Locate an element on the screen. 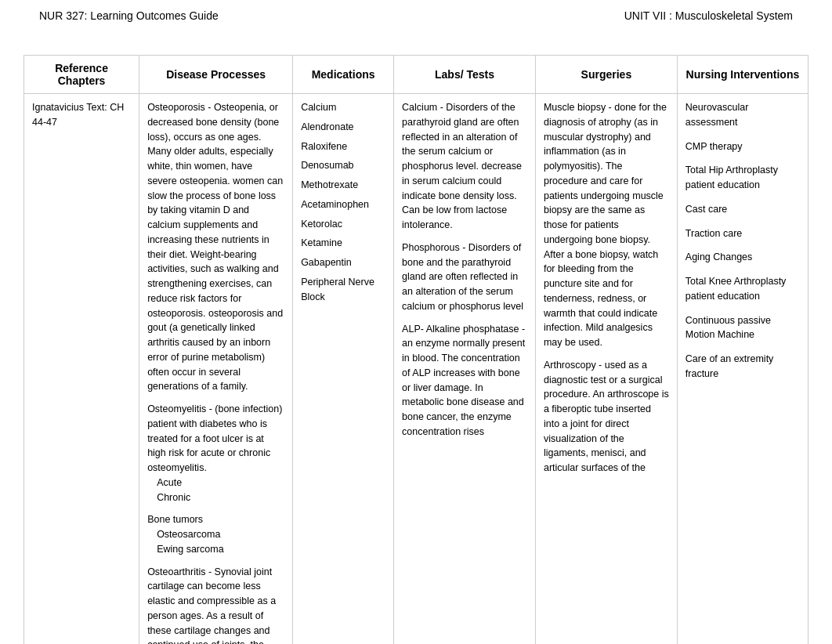 The image size is (832, 644). osteomyelitis-section: Osteomyelitis - (bone infection) patient… is located at coordinates (216, 453).